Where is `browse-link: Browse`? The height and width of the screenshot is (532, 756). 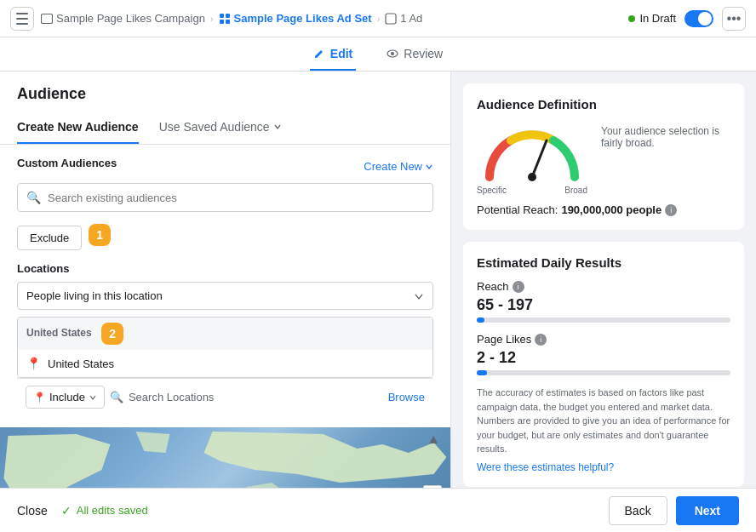 browse-link: Browse is located at coordinates (407, 397).